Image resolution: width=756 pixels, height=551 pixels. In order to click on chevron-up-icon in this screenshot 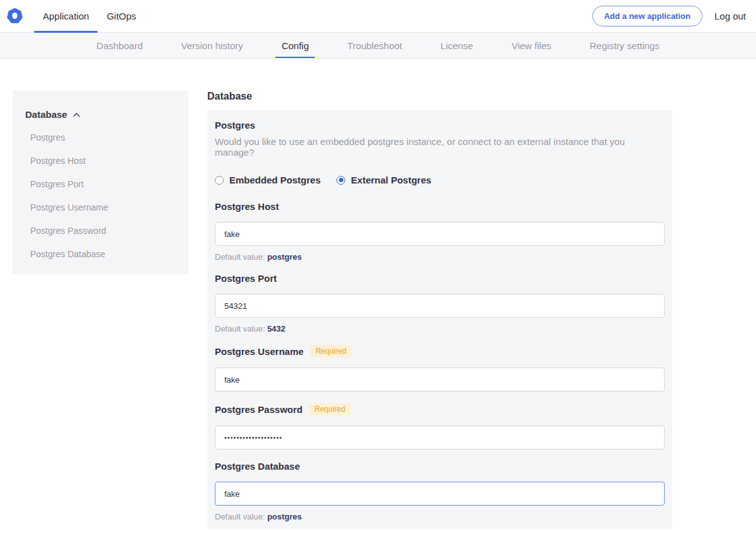, I will do `click(77, 115)`.